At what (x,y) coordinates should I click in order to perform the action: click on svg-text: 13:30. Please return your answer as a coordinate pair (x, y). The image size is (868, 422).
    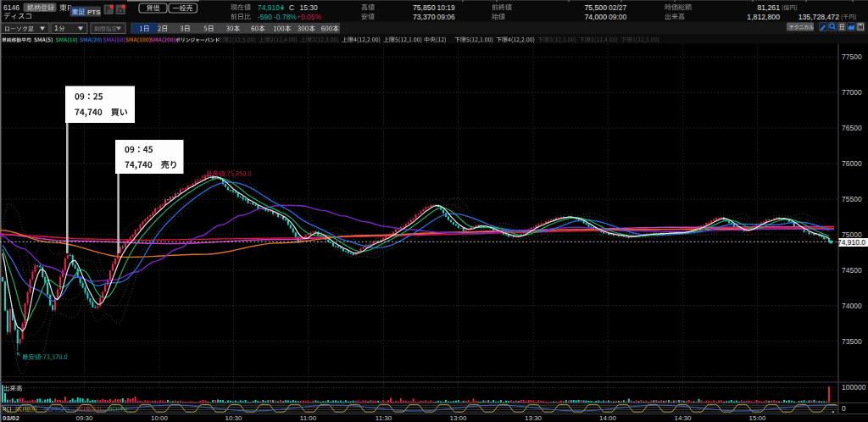
    Looking at the image, I should click on (534, 419).